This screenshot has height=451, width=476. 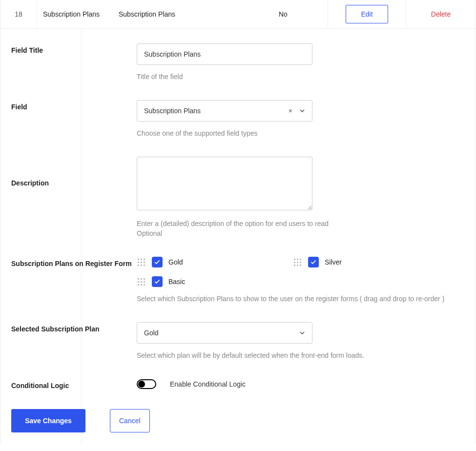 What do you see at coordinates (238, 15) in the screenshot?
I see `field-row: 18 Subscription Plans Subscription Plans…` at bounding box center [238, 15].